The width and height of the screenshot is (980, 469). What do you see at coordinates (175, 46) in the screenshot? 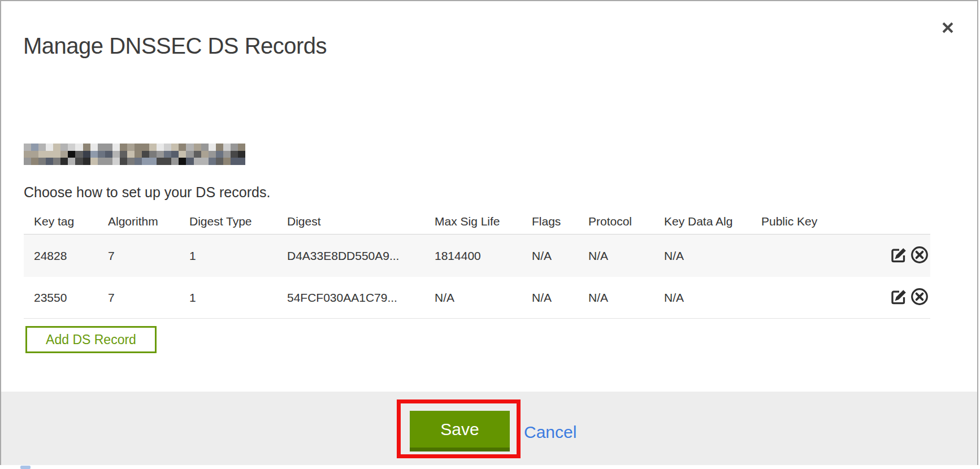
I see `page-title: Manage DNSSEC DS Records` at bounding box center [175, 46].